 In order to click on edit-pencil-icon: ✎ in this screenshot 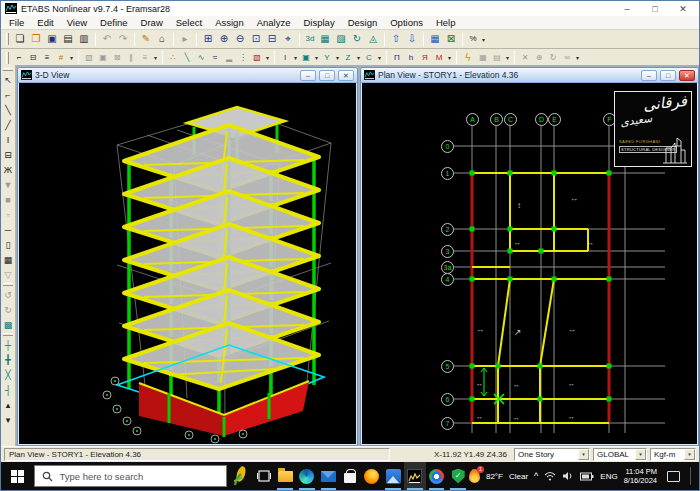, I will do `click(146, 40)`.